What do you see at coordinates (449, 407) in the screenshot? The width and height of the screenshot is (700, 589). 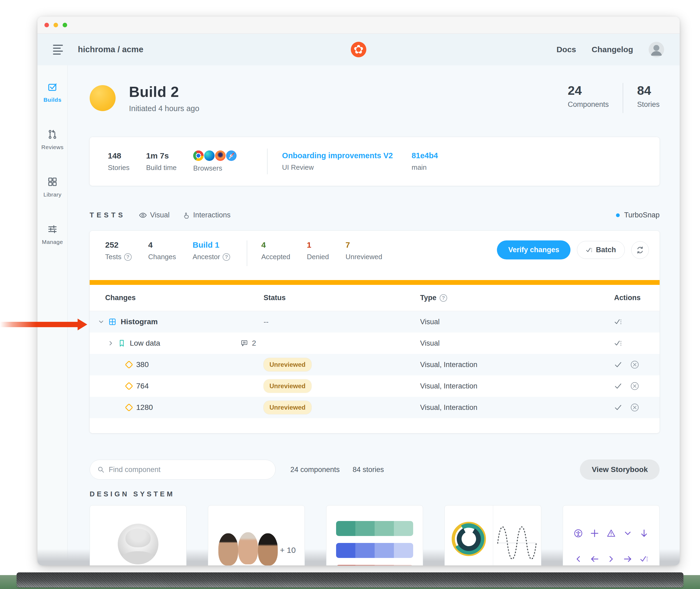 I see `type-text: Visual, Interaction` at bounding box center [449, 407].